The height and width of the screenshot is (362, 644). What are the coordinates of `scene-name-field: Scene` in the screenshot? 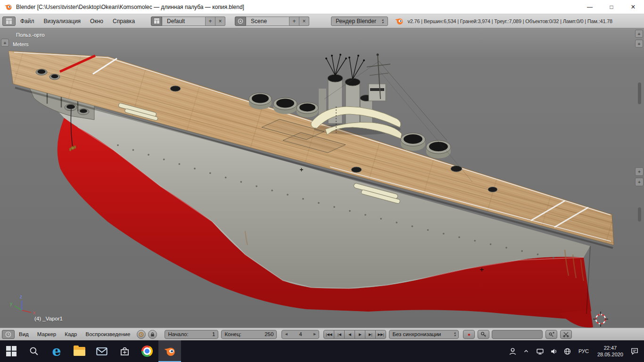 It's located at (268, 21).